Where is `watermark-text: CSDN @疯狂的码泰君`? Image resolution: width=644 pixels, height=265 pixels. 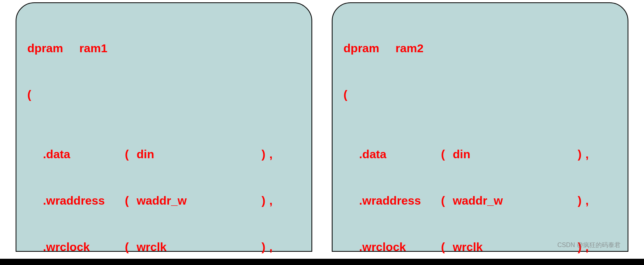
watermark-text: CSDN @疯狂的码泰君 is located at coordinates (589, 245).